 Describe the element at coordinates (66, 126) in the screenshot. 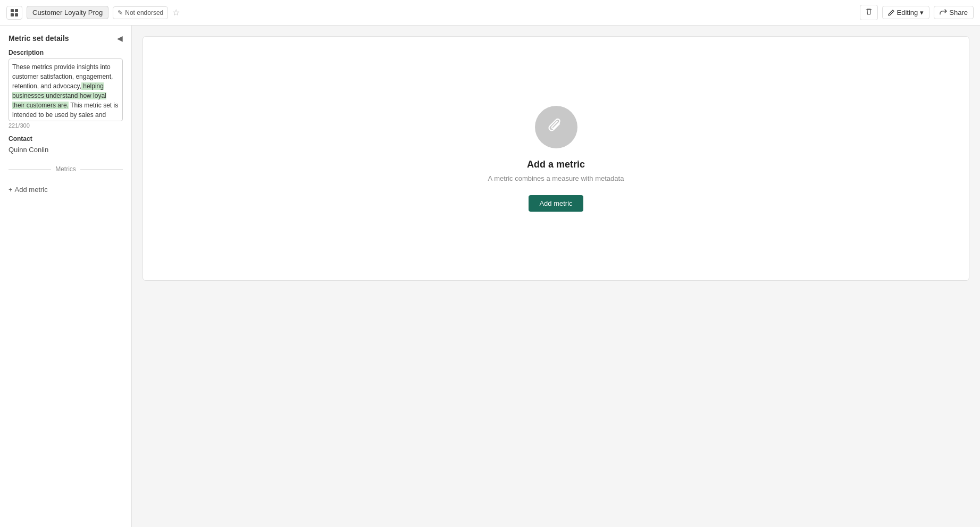

I see `char-count: 221/300` at that location.